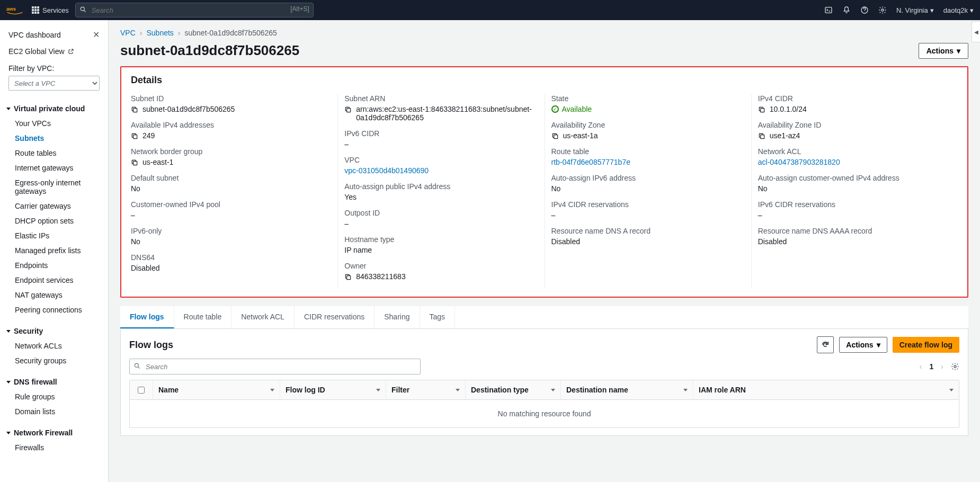  Describe the element at coordinates (627, 390) in the screenshot. I see `column-destination-name: Destination name` at that location.